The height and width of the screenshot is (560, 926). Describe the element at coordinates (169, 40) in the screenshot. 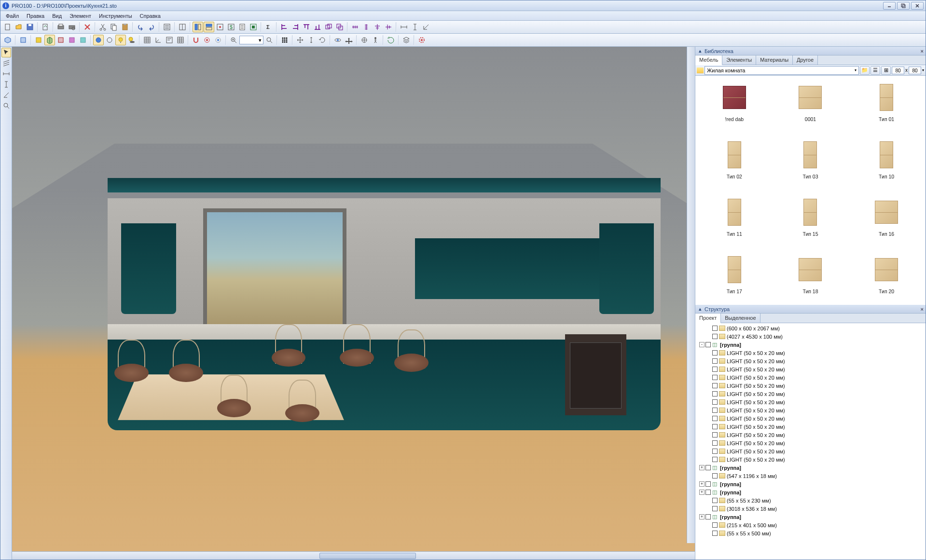

I see `labels-icon` at that location.